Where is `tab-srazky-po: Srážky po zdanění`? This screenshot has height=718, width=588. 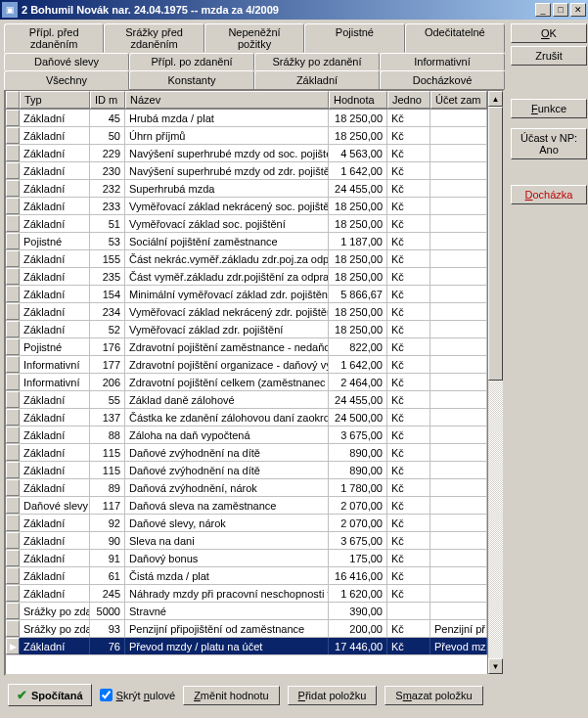
tab-srazky-po: Srážky po zdanění is located at coordinates (317, 62).